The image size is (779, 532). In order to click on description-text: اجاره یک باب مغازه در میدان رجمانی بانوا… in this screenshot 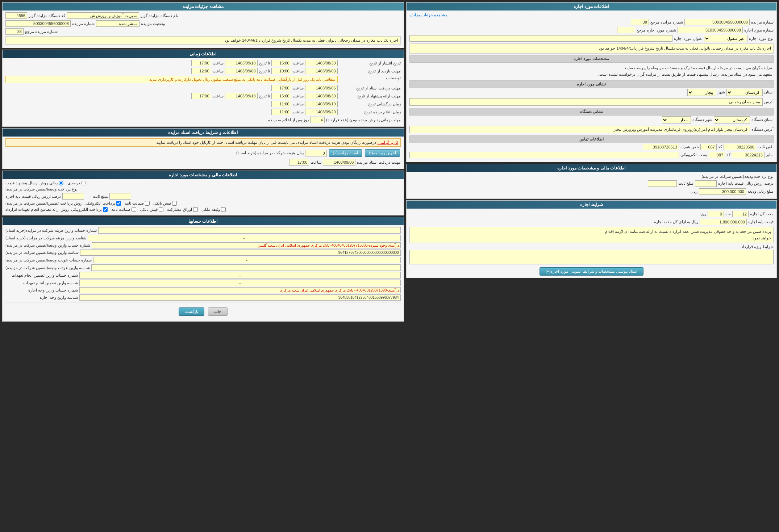, I will do `click(591, 49)`.